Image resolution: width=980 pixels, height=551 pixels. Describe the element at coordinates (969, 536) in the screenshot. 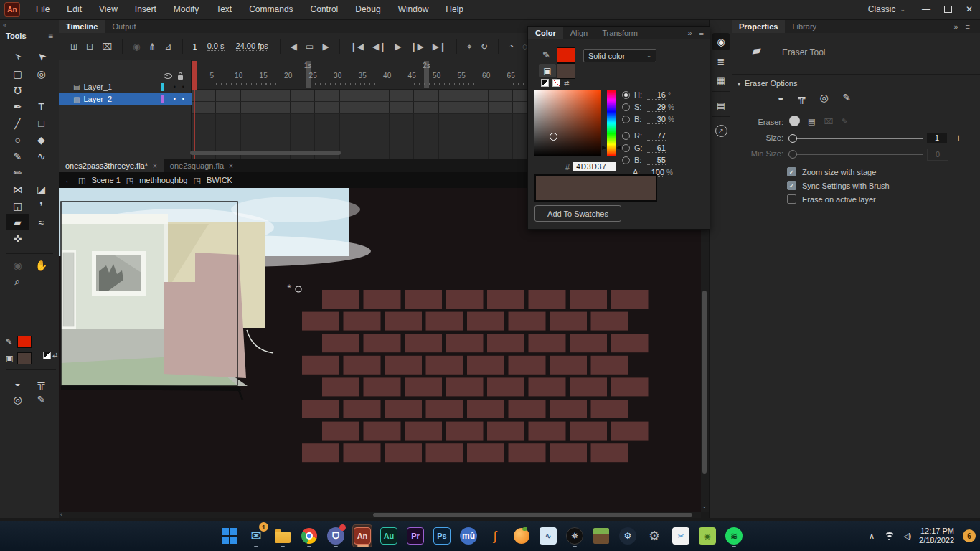

I see `notification-badge: 6` at that location.